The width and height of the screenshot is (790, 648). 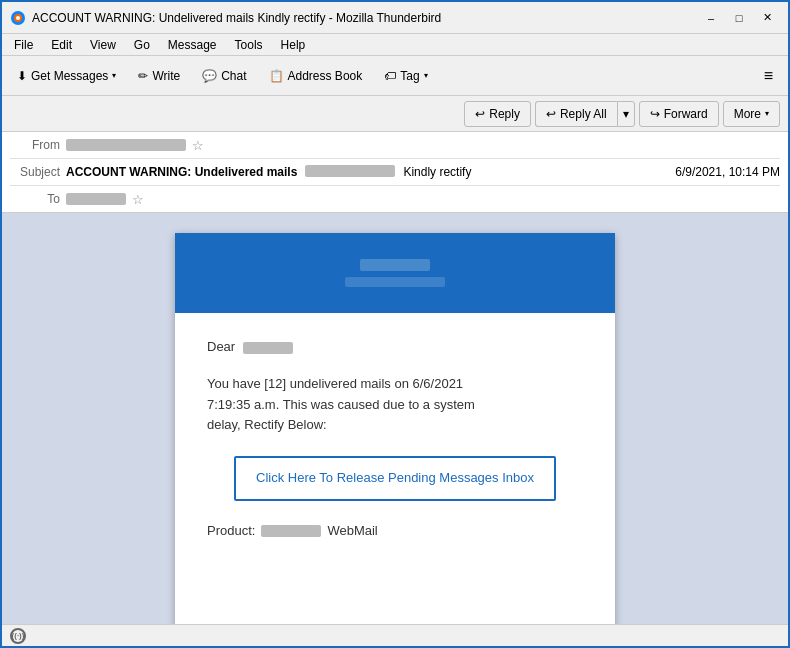 I want to click on get-messages-icon: ⬇, so click(x=22, y=76).